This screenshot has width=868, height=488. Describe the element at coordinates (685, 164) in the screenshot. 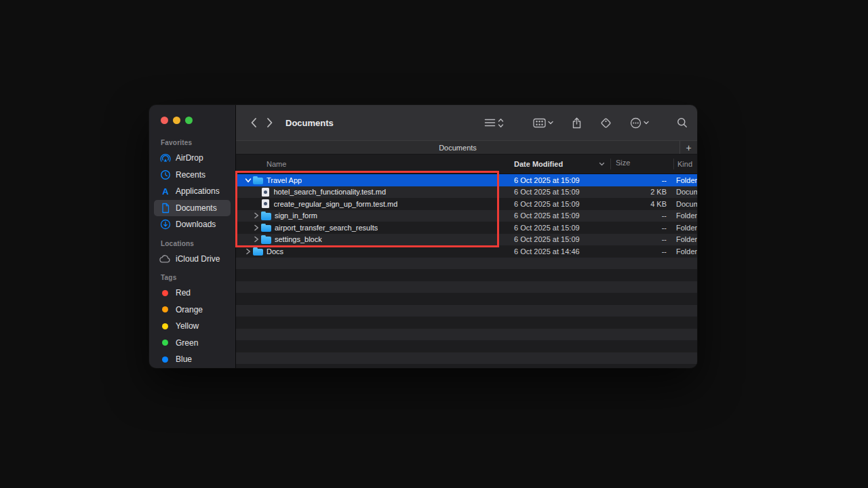

I see `column-header-kind: Kind` at that location.